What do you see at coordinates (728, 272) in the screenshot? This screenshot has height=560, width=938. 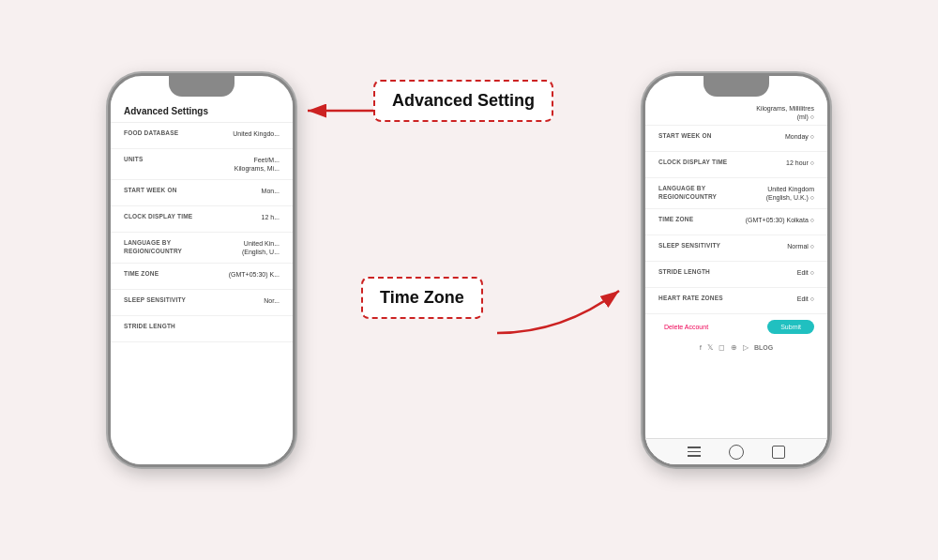 I see `label-stride-r: STRIDE LENGTH` at bounding box center [728, 272].